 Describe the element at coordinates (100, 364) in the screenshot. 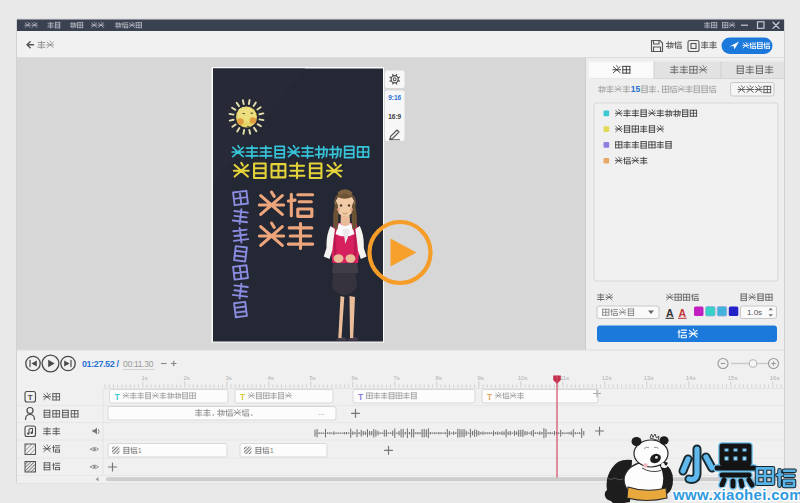

I see `svg-text: 01:27.52 /` at that location.